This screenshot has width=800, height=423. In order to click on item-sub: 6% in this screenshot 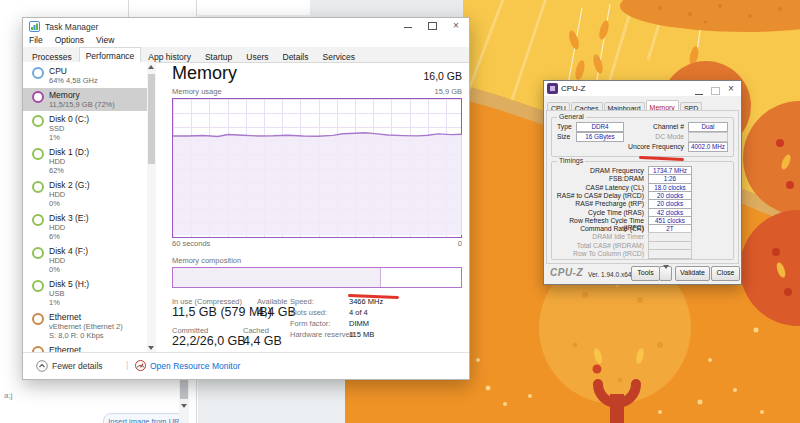, I will do `click(97, 236)`.